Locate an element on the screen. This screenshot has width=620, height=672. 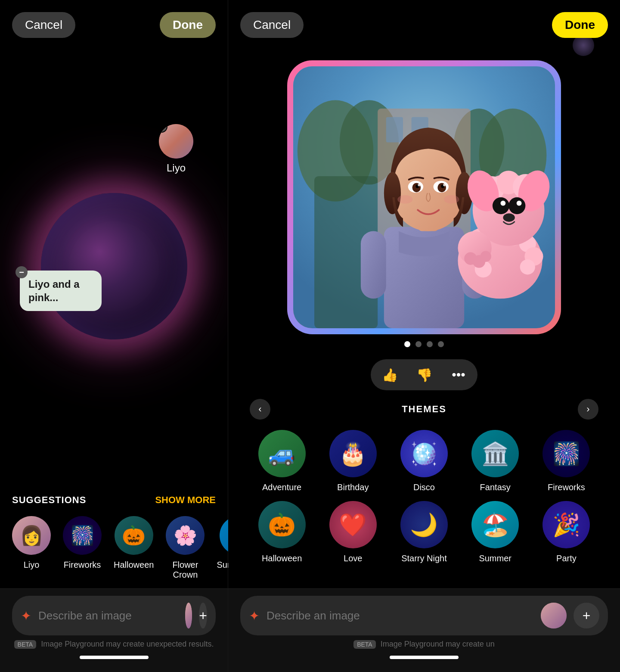
halloween-icon: 🎃 is located at coordinates (134, 535).